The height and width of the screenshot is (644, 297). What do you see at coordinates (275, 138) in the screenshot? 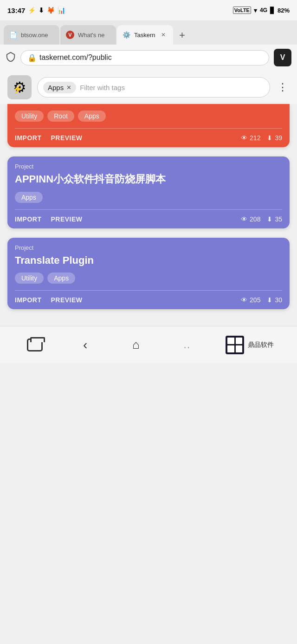
I see `partial-downloads-stat: ⬇ 39` at bounding box center [275, 138].